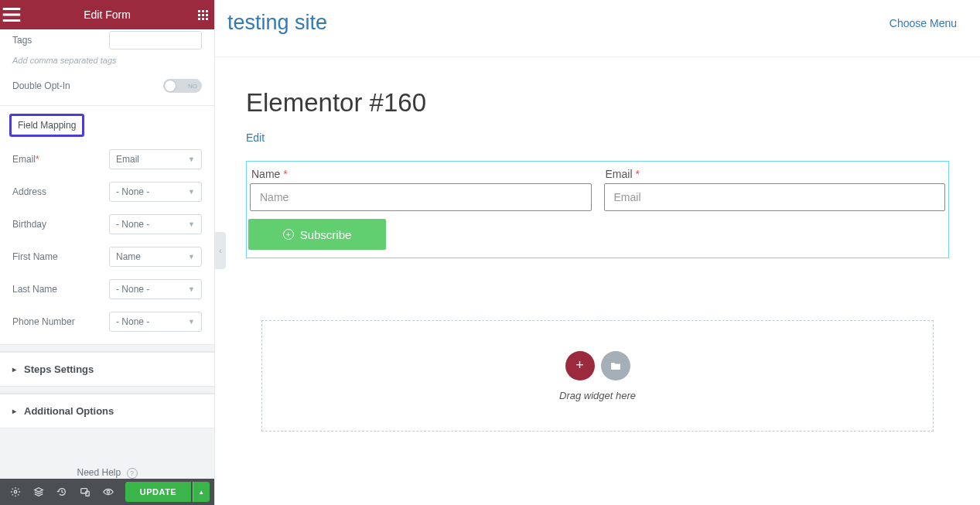  I want to click on mapping-select-birthday: - None -▼, so click(155, 224).